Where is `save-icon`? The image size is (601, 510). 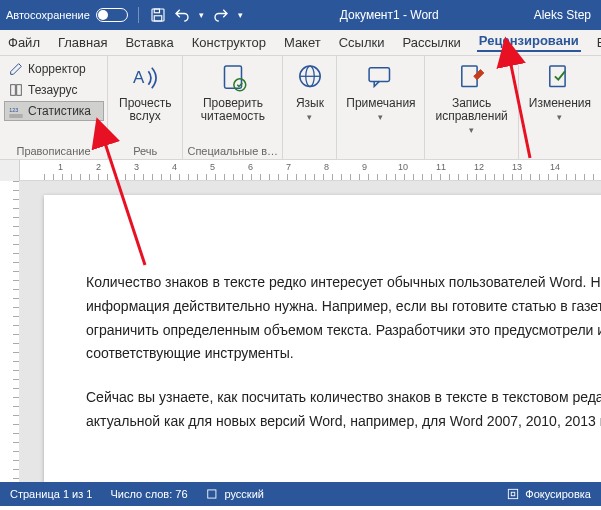
save-icon is located at coordinates (158, 15).